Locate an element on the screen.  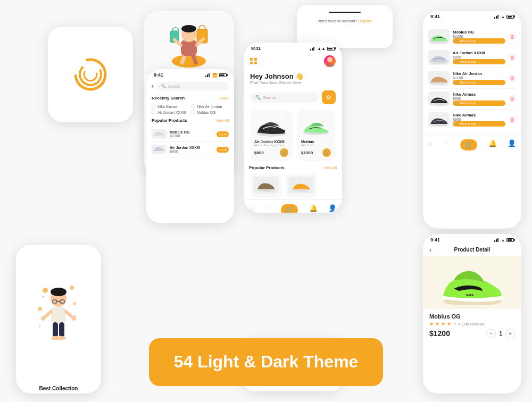
tag-jordan-xxxiii: Air Jordan XXXIII is located at coordinates (170, 112).